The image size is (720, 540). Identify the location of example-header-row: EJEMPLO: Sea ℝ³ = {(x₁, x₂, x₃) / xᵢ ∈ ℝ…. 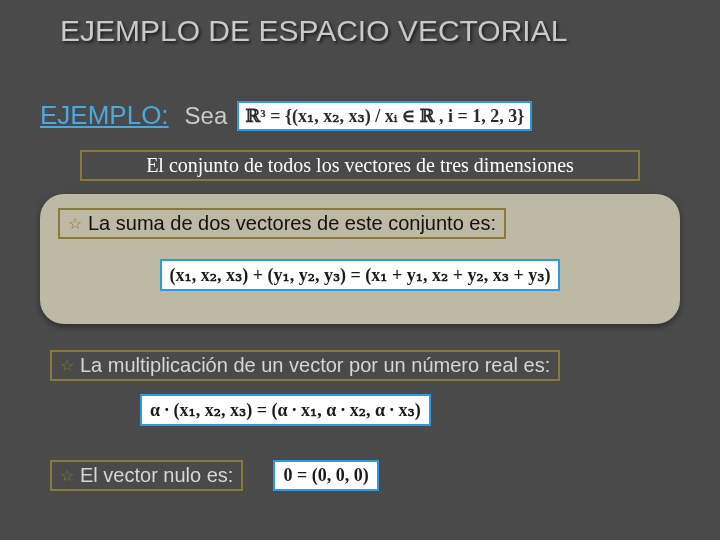
(286, 116).